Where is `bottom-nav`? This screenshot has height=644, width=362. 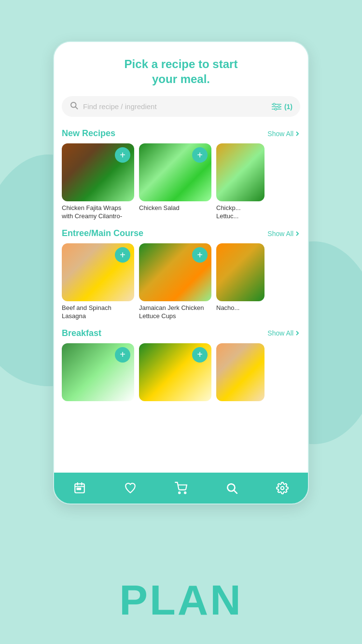
bottom-nav is located at coordinates (181, 488).